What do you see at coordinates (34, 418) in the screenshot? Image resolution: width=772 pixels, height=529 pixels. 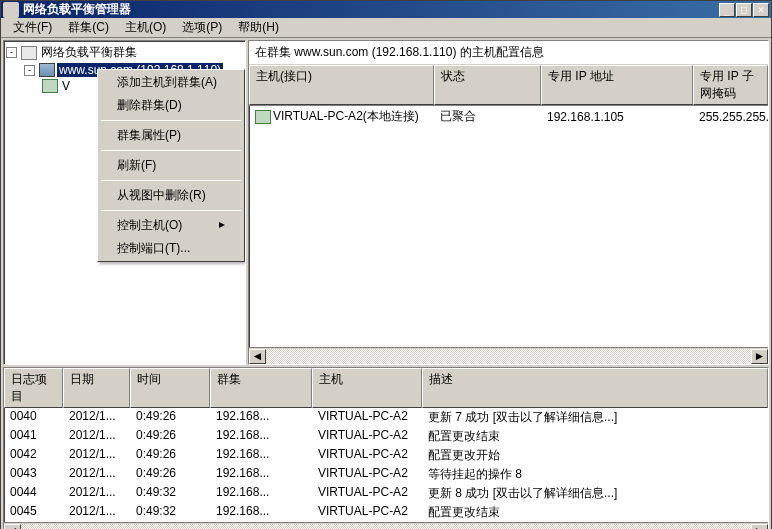 I see `log-id: 0040` at bounding box center [34, 418].